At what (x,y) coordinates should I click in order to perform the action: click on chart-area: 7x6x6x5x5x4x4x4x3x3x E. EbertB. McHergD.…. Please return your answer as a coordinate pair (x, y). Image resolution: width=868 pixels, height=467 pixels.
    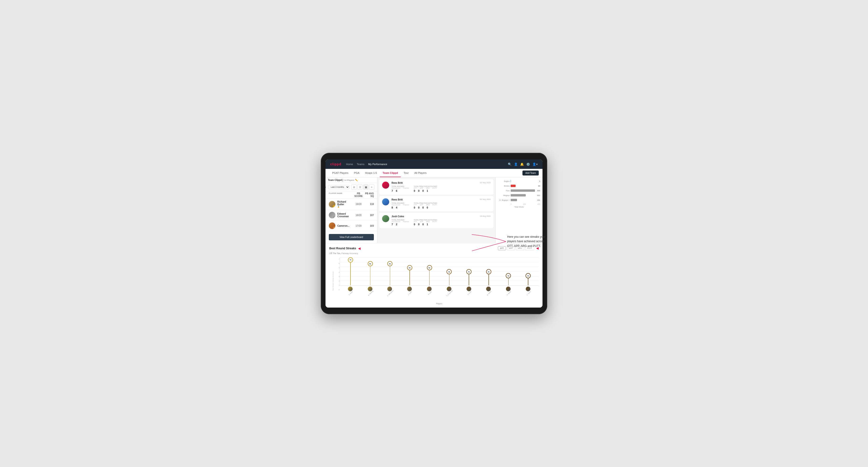
    Looking at the image, I should click on (439, 281).